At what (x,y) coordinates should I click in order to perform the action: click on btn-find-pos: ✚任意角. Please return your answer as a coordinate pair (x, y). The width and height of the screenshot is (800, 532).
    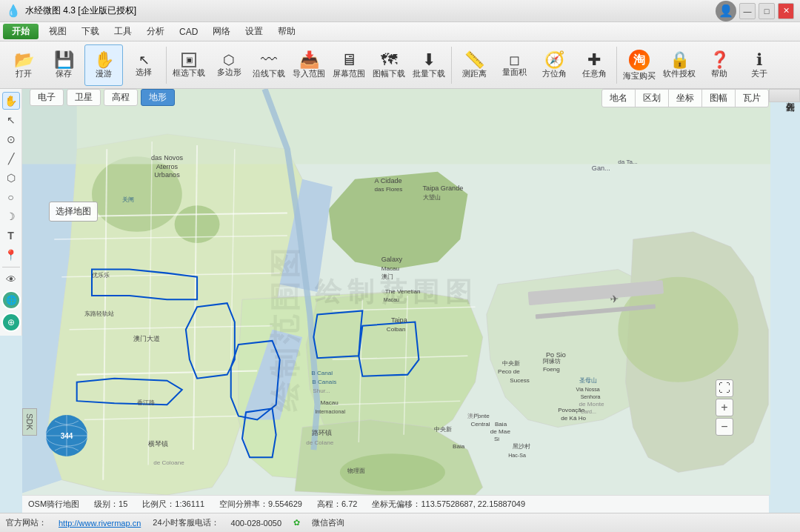
    Looking at the image, I should click on (594, 65).